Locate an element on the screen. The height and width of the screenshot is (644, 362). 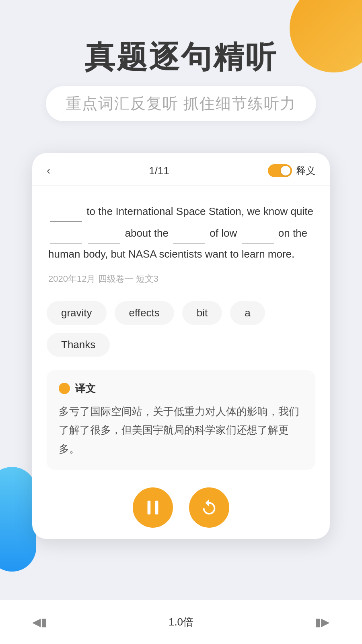
replay-icon is located at coordinates (209, 508).